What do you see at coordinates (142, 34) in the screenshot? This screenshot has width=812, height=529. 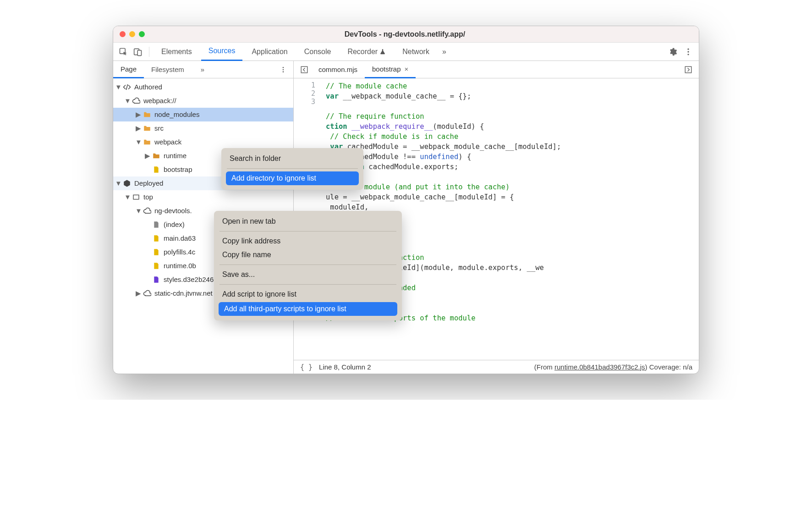 I see `zoom-window-button` at bounding box center [142, 34].